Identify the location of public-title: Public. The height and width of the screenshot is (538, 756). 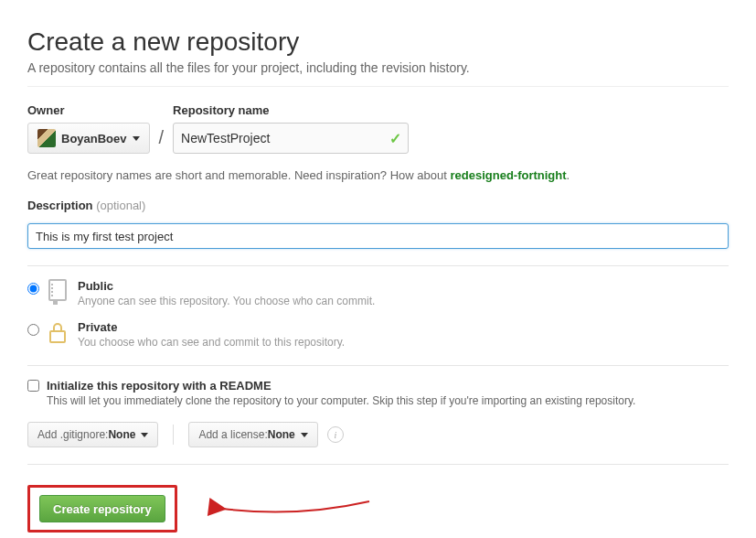
(227, 285).